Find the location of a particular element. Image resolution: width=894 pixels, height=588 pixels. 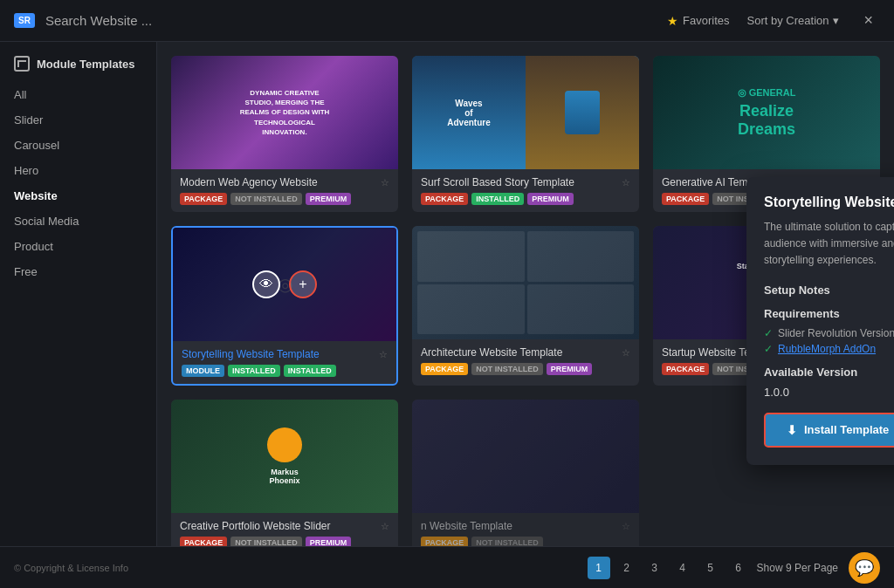

add-button-modern-web-agency: + is located at coordinates (303, 113).